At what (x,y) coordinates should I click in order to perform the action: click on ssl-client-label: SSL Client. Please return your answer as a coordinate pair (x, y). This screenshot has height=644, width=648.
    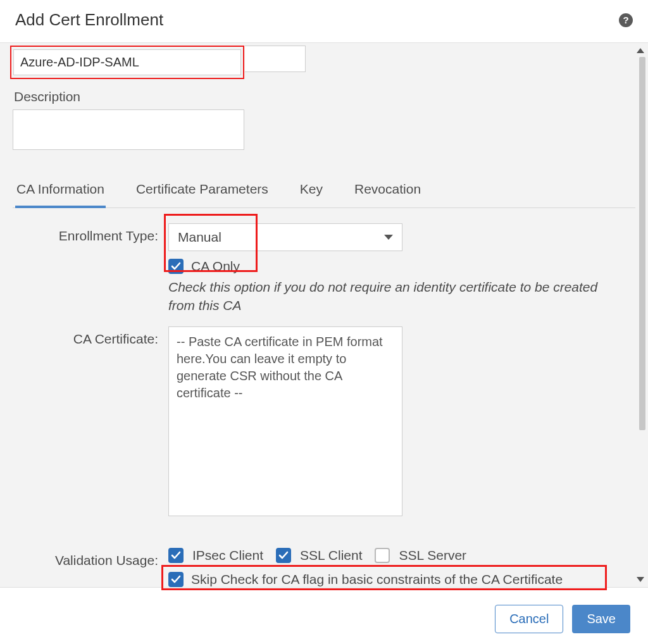
    Looking at the image, I should click on (331, 555).